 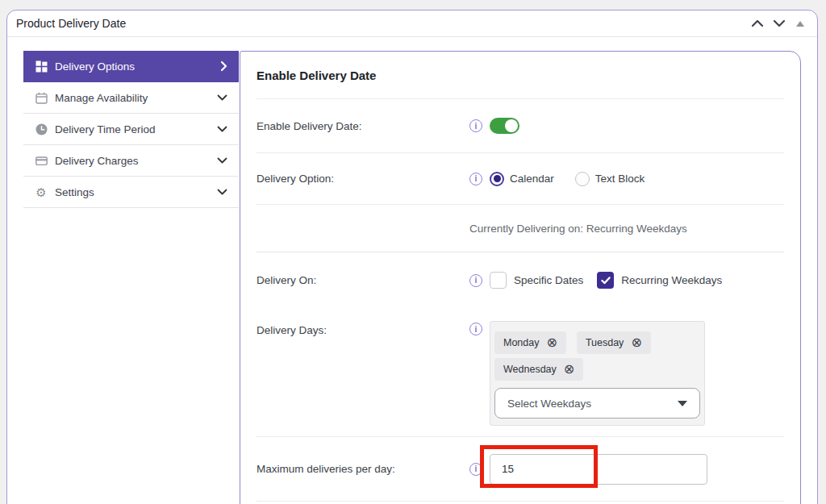 What do you see at coordinates (41, 66) in the screenshot?
I see `grid-icon` at bounding box center [41, 66].